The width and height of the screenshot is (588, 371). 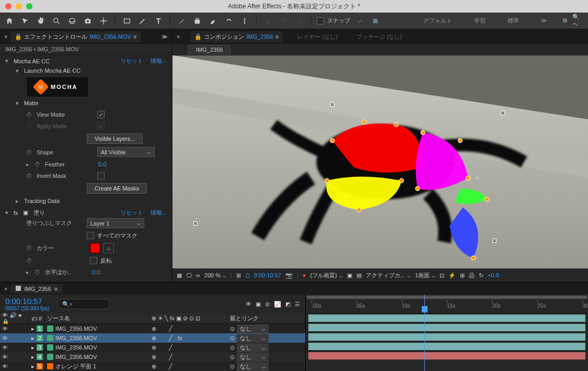 I want to click on close-window-icon, so click(x=8, y=6).